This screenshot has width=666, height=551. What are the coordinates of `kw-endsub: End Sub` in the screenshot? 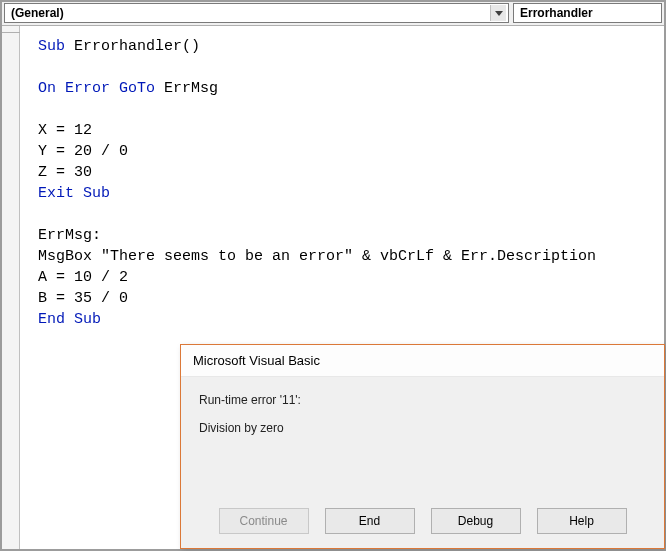 It's located at (70, 320).